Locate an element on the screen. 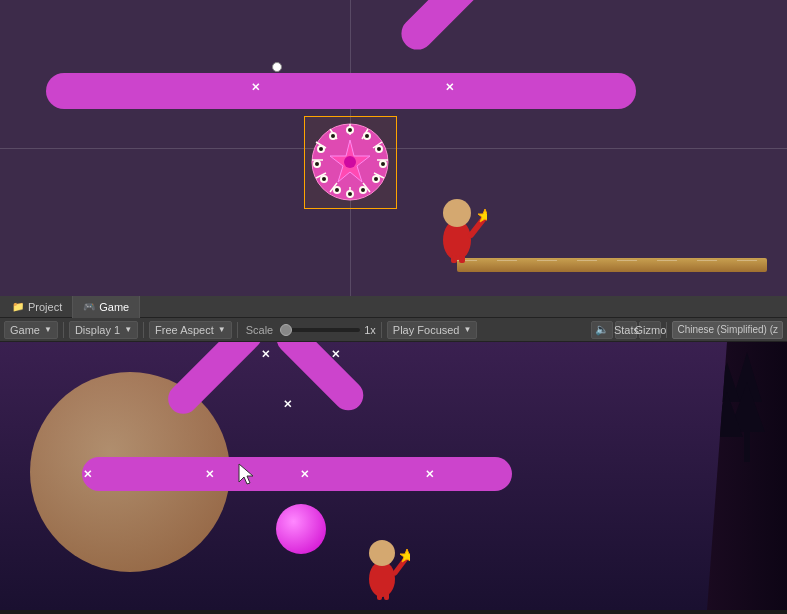  tab-bar: 📁 Project 🎮 Game is located at coordinates (394, 307).